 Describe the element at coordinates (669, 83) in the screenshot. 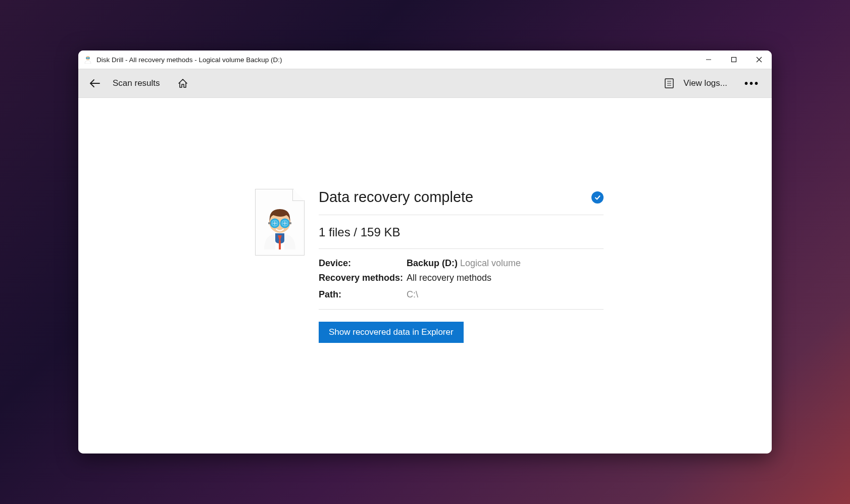

I see `document-list-icon` at that location.